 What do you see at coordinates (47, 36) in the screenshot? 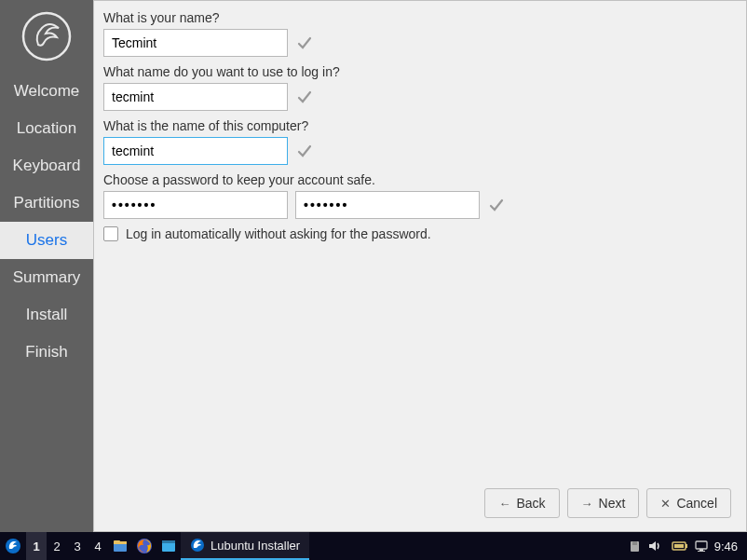
I see `distro-logo` at bounding box center [47, 36].